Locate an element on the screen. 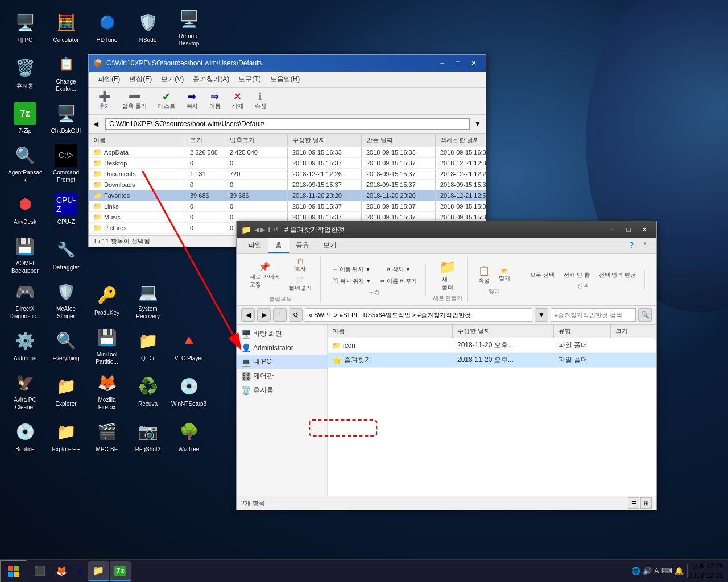 Image resolution: width=728 pixels, height=582 pixels. zip-btn-copy: ➡ 복사 is located at coordinates (192, 101).